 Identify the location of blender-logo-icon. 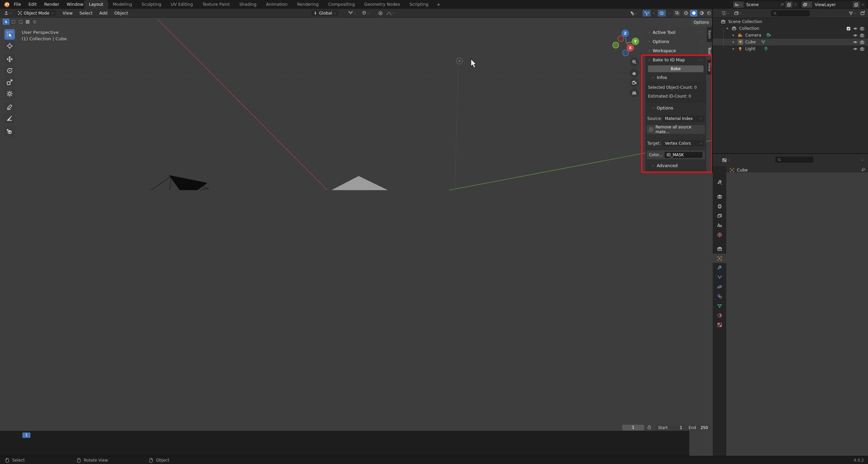
(7, 5).